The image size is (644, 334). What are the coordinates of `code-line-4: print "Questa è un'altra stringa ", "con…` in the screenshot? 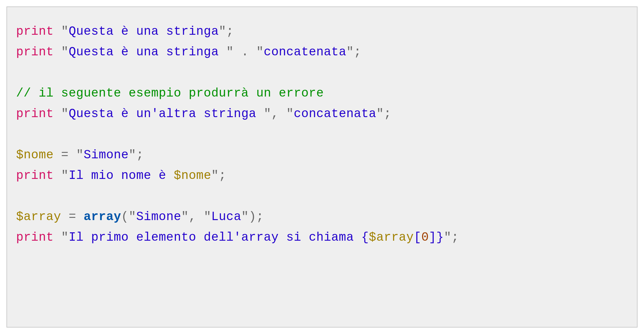 It's located at (204, 114).